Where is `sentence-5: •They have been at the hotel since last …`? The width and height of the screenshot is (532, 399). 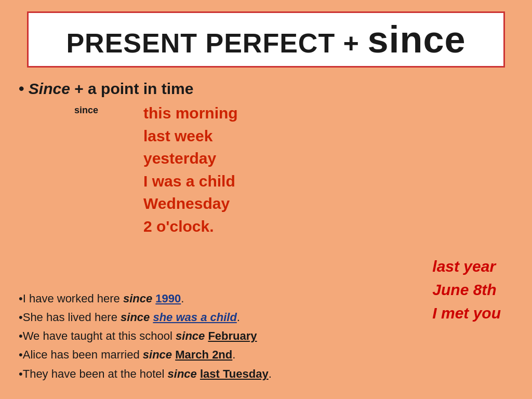 sentence-5: •They have been at the hotel since last … is located at coordinates (223, 374).